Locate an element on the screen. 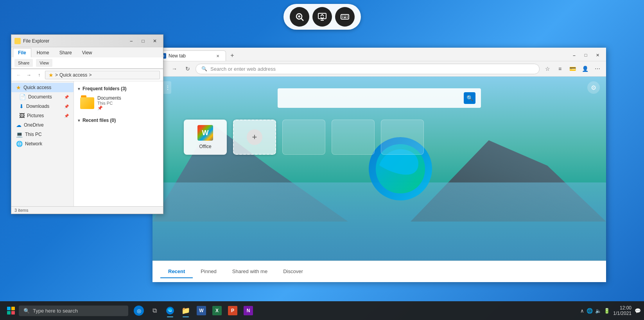 The image size is (644, 320). start-button is located at coordinates (11, 311).